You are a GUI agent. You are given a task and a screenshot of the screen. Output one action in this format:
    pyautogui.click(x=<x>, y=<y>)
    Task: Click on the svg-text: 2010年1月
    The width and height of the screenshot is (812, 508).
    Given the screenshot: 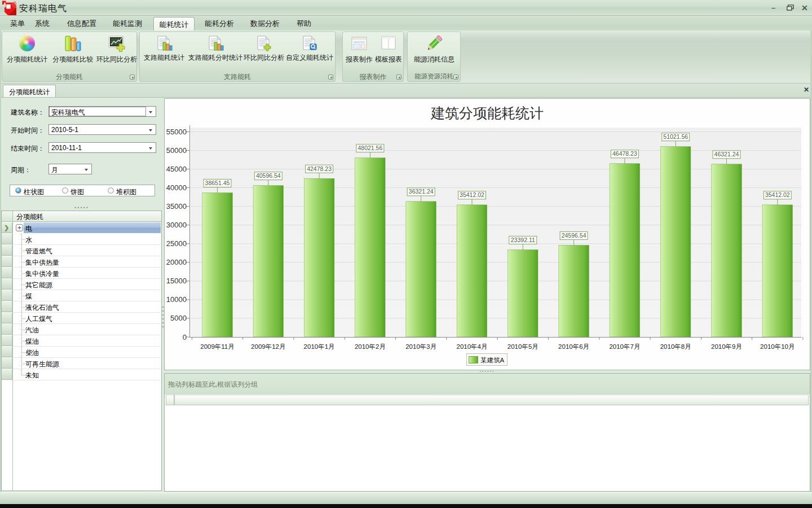 What is the action you would take?
    pyautogui.click(x=319, y=347)
    